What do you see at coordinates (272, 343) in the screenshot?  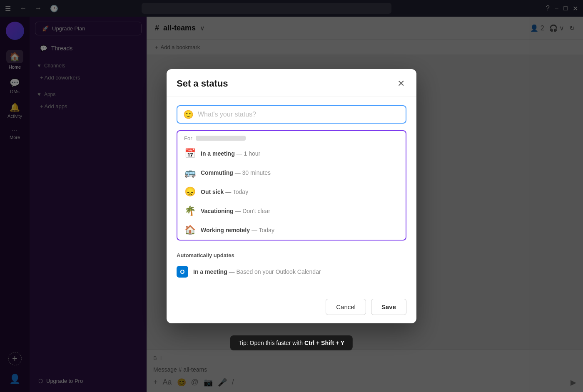 I see `tooltip-text: Tip: Open this faster with` at bounding box center [272, 343].